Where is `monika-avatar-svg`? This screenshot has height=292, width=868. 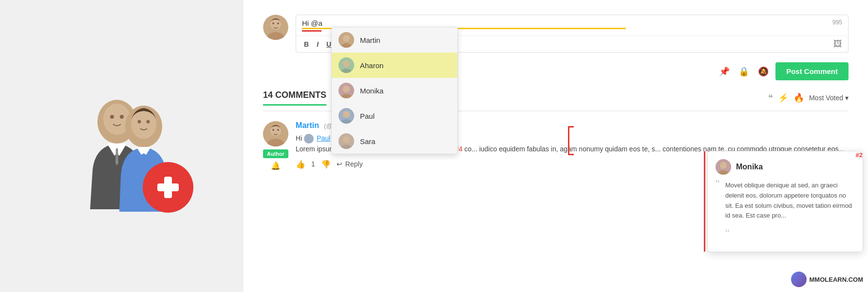 monika-avatar-svg is located at coordinates (723, 167).